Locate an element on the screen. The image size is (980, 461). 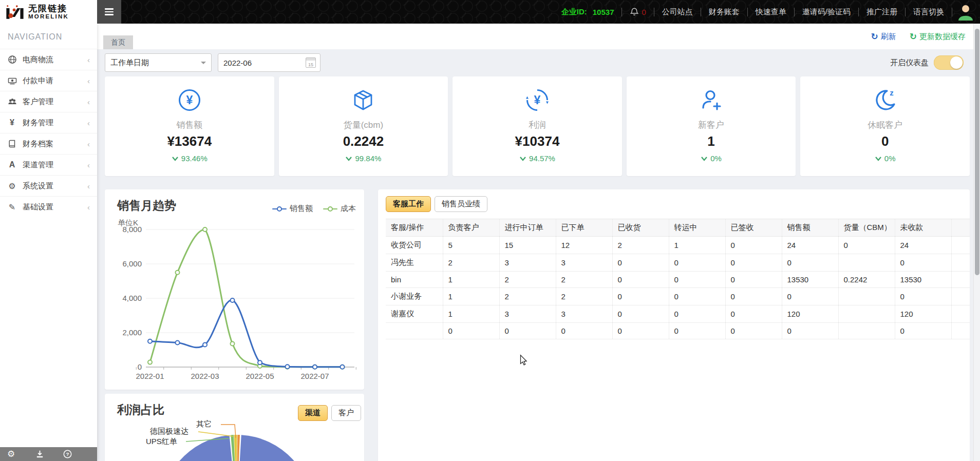
line-chart: 02,0004,0006,0008,0002022-012022-032022-… is located at coordinates (234, 290).